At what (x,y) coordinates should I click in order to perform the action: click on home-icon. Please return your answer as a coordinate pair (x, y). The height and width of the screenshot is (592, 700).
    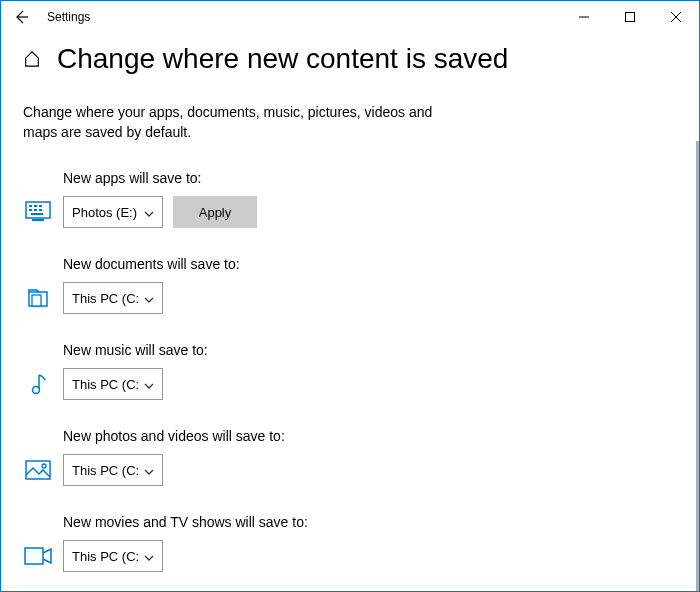
    Looking at the image, I should click on (32, 59).